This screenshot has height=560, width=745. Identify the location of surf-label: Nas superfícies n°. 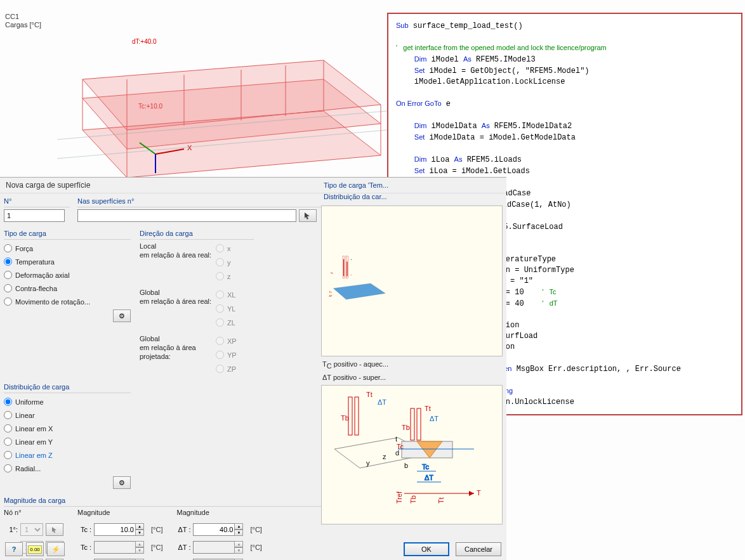
(201, 202).